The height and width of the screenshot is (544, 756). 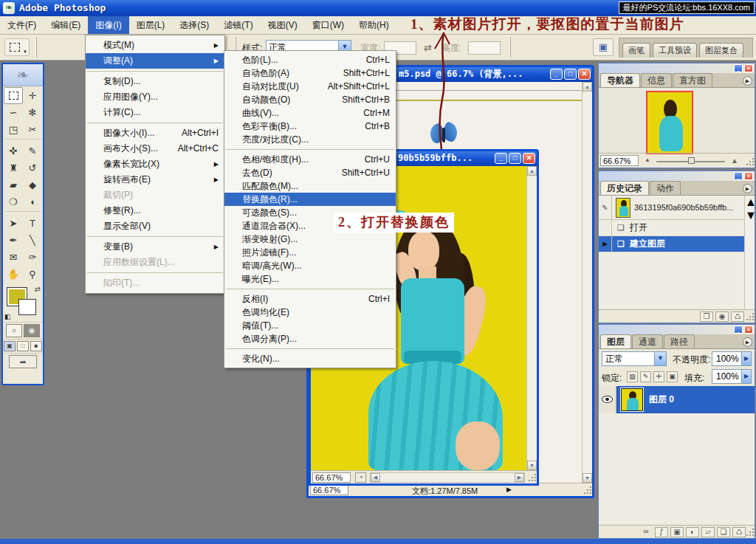 What do you see at coordinates (14, 331) in the screenshot?
I see `standard-mode-button: ○` at bounding box center [14, 331].